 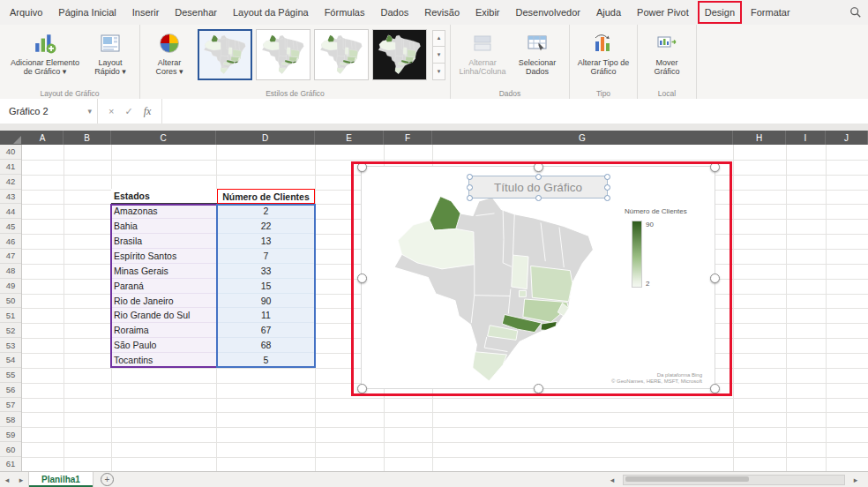 What do you see at coordinates (11, 464) in the screenshot?
I see `row-header-61: 61` at bounding box center [11, 464].